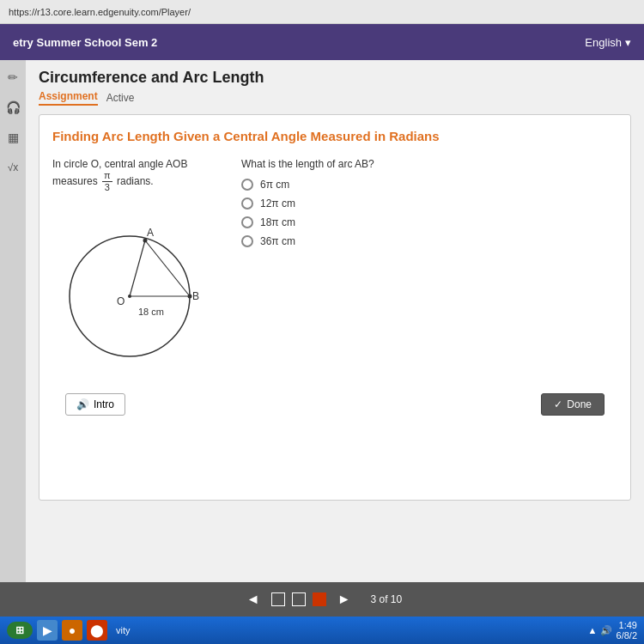 The height and width of the screenshot is (644, 644). What do you see at coordinates (69, 630) in the screenshot?
I see `taskbar-left: ⊞ ▶ ● ⬤ vity` at bounding box center [69, 630].